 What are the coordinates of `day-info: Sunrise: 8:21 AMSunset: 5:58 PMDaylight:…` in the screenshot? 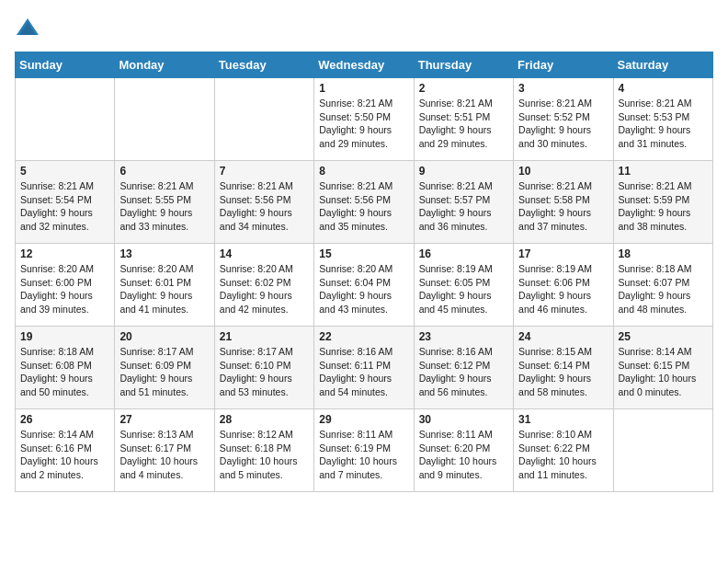 It's located at (563, 206).